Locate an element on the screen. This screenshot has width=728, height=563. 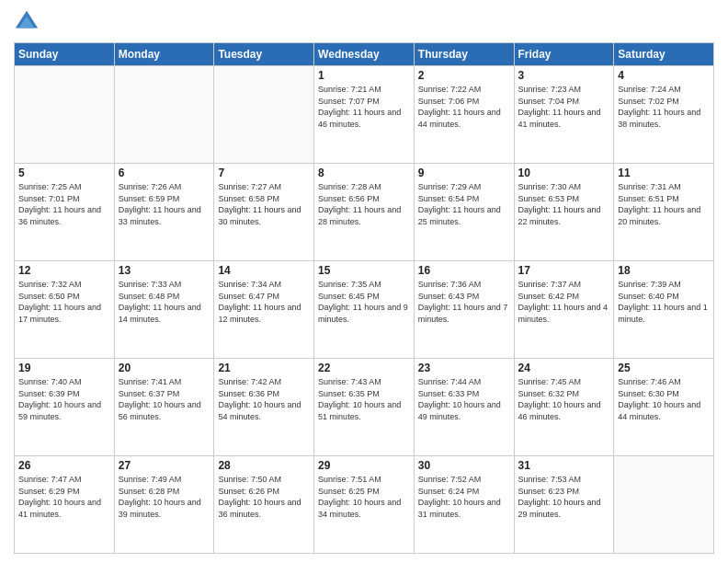
calendar-cell: 14Sunrise: 7:34 AM Sunset: 6:47 PM Dayli… is located at coordinates (265, 310).